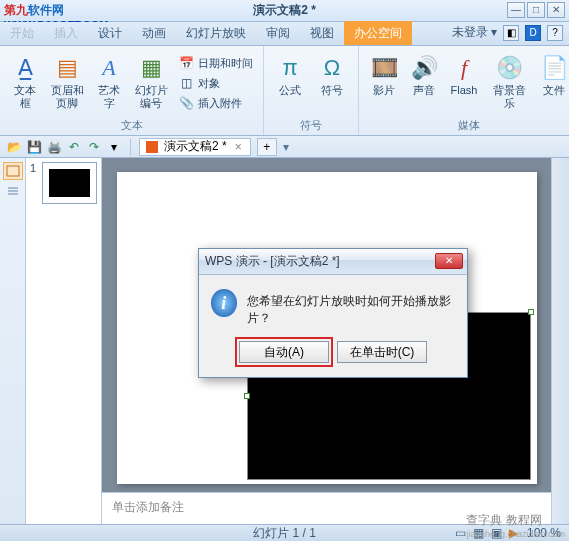 This screenshot has height=541, width=569. What do you see at coordinates (284, 147) in the screenshot?
I see `quick-access-toolbar: 📂 💾 🖨️ ↶ ↷ ▾ 演示文稿2 * × + ▾` at bounding box center [284, 147].